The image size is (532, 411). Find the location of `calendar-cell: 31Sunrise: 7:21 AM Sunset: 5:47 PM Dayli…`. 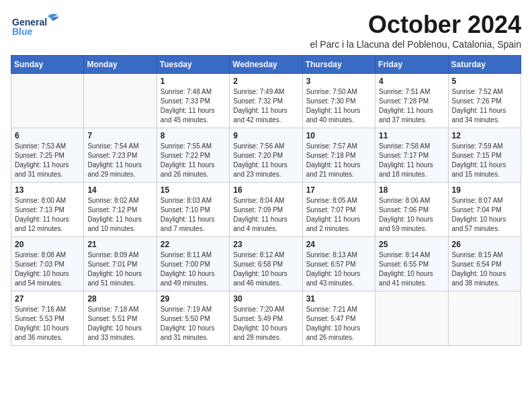

calendar-cell: 31Sunrise: 7:21 AM Sunset: 5:47 PM Dayli… is located at coordinates (339, 318).